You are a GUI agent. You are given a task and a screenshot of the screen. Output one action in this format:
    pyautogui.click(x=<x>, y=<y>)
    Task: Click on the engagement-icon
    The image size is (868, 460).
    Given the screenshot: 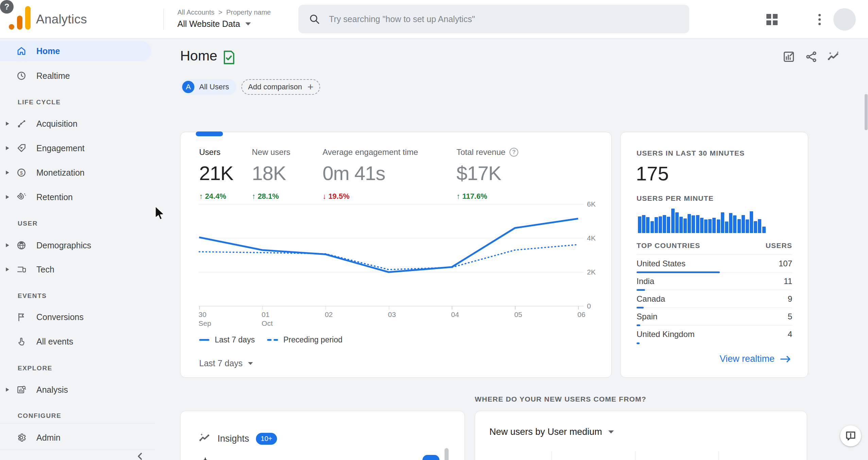 What is the action you would take?
    pyautogui.click(x=21, y=148)
    